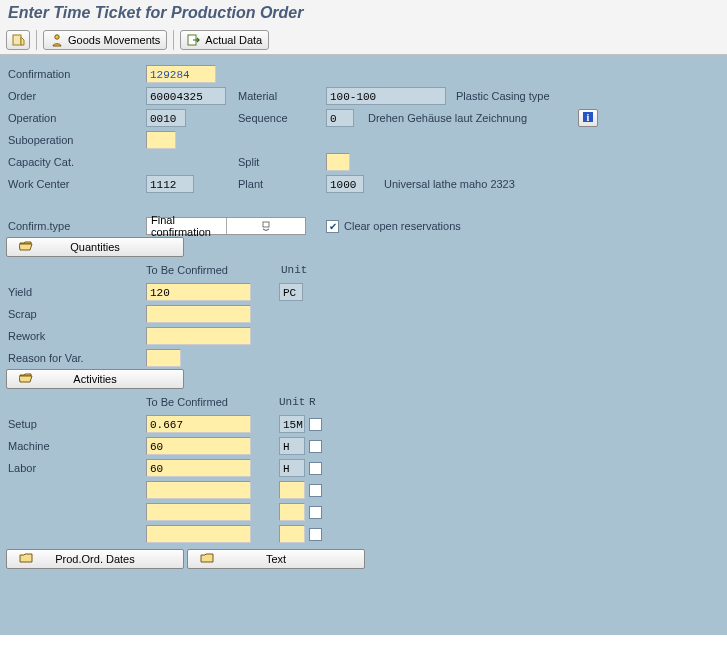 The image size is (727, 647). I want to click on confirm-type-dropdown: Final confirmation, so click(226, 226).